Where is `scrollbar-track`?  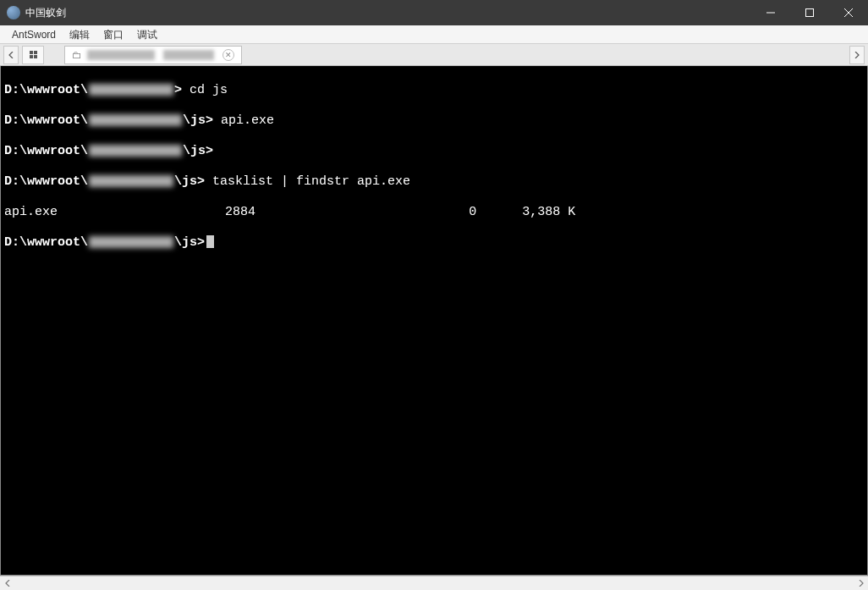 scrollbar-track is located at coordinates (434, 584).